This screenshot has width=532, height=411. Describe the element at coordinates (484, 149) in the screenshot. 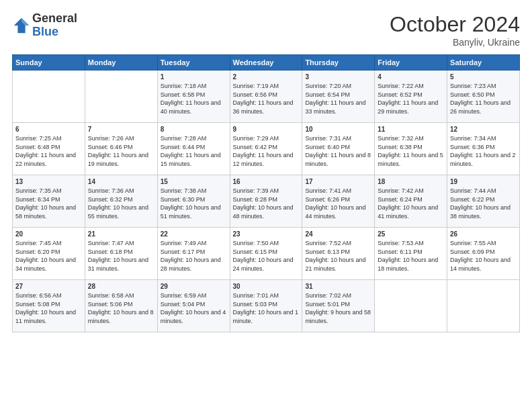

I see `day-cell: 12Sunrise: 7:34 AMSunset: 6:36 PMDayligh…` at that location.